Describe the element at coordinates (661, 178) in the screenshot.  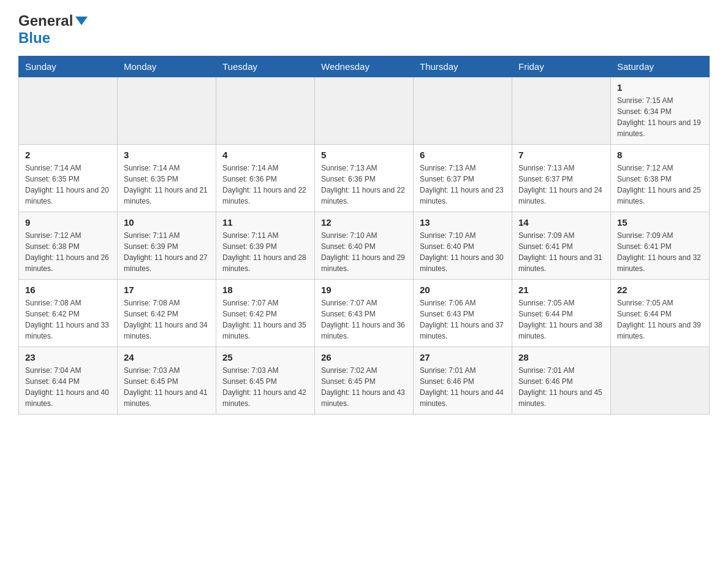
I see `calendar-cell: 8Sunrise: 7:12 AM Sunset: 6:38 PM Daylig…` at that location.